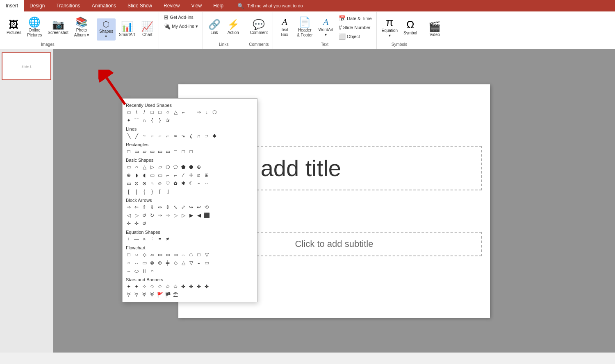 The height and width of the screenshot is (364, 615). I want to click on smartart-button: 📊 SmartArt, so click(127, 29).